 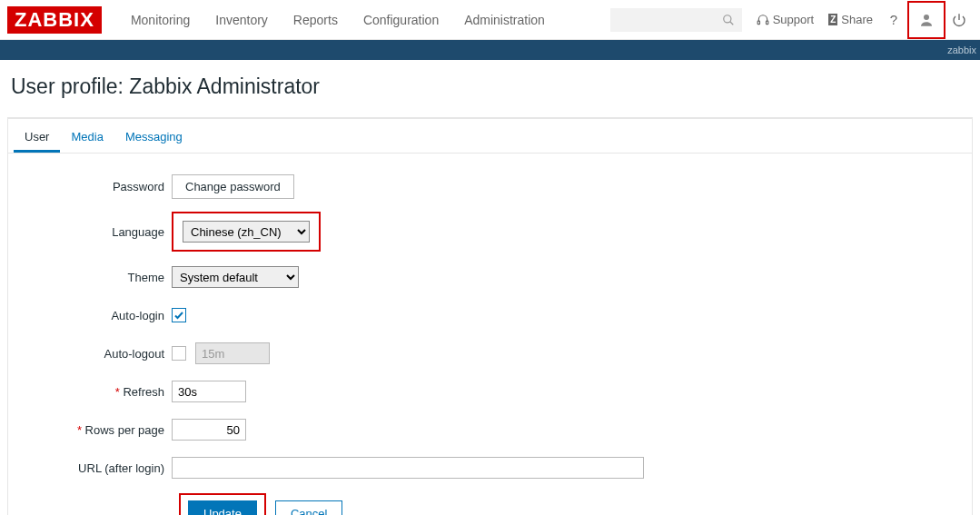 I want to click on nav-monitoring: Monitoring, so click(x=160, y=20).